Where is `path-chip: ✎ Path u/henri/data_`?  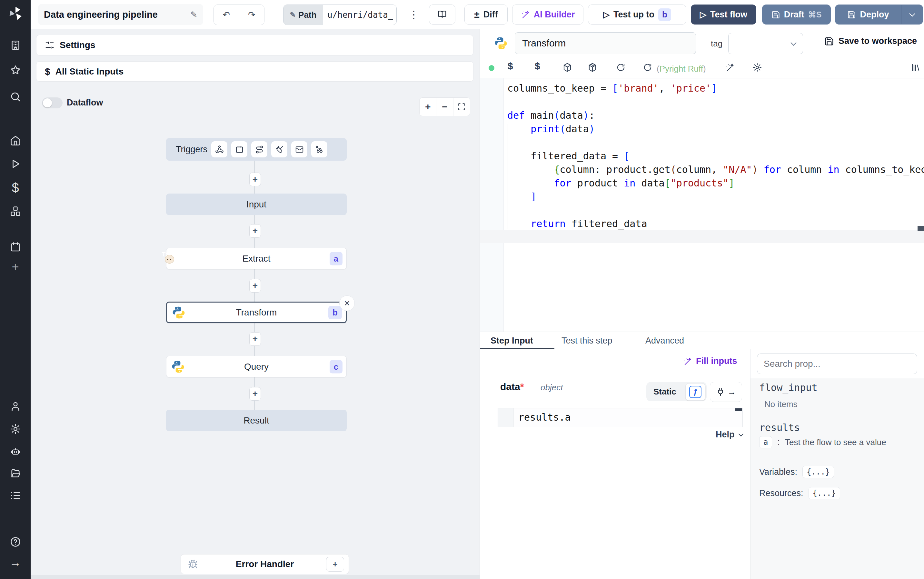 path-chip: ✎ Path u/henri/data_ is located at coordinates (340, 15).